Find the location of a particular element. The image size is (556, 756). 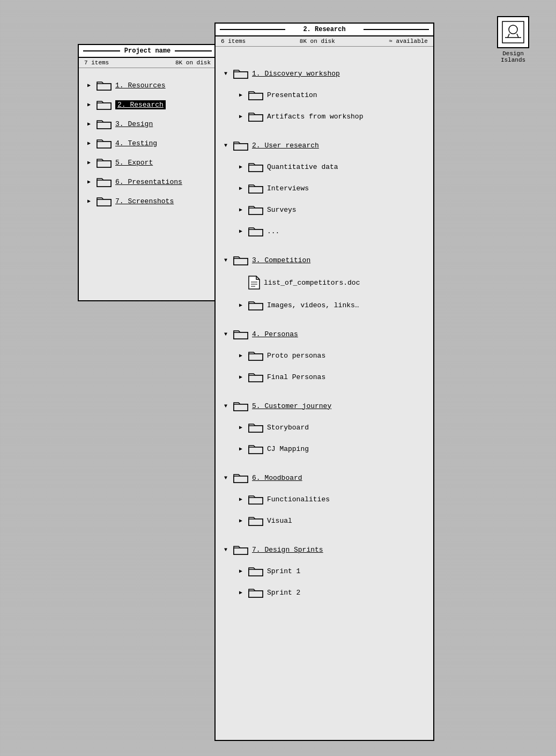

child-item-ds-1: ▶ Sprint 2 is located at coordinates (324, 592).